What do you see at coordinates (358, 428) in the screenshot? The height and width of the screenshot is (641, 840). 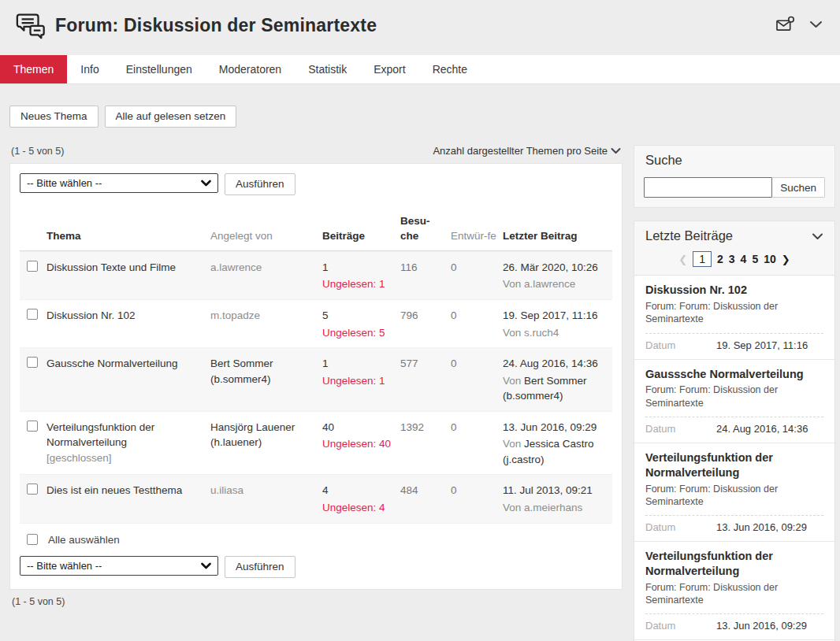 I see `posts-count: 40` at bounding box center [358, 428].